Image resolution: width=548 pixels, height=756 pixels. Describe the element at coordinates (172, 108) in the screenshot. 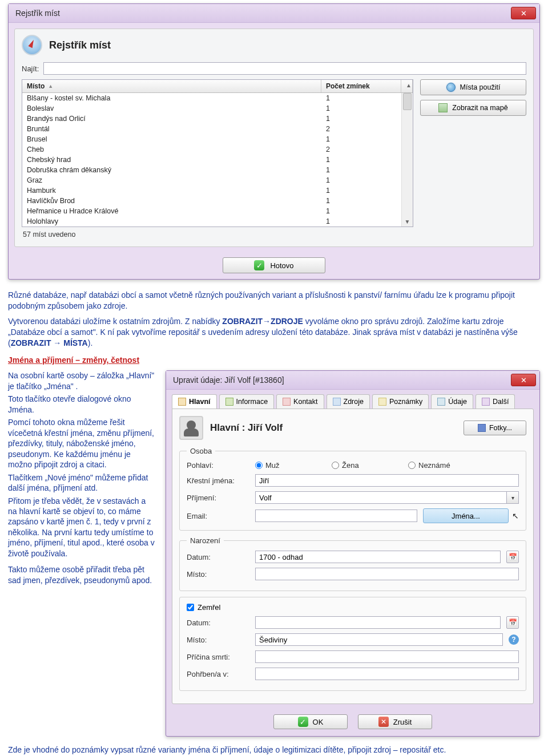

I see `place-cell: Boleslav` at that location.